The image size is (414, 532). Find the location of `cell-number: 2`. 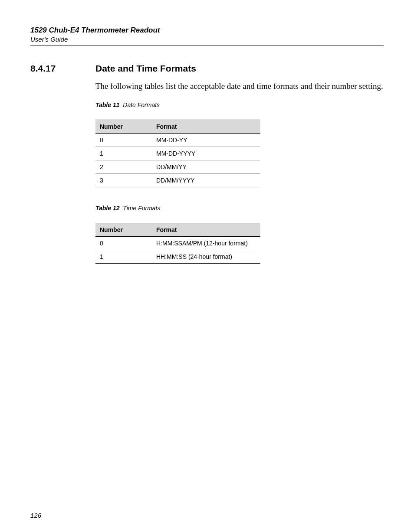

cell-number: 2 is located at coordinates (124, 166).